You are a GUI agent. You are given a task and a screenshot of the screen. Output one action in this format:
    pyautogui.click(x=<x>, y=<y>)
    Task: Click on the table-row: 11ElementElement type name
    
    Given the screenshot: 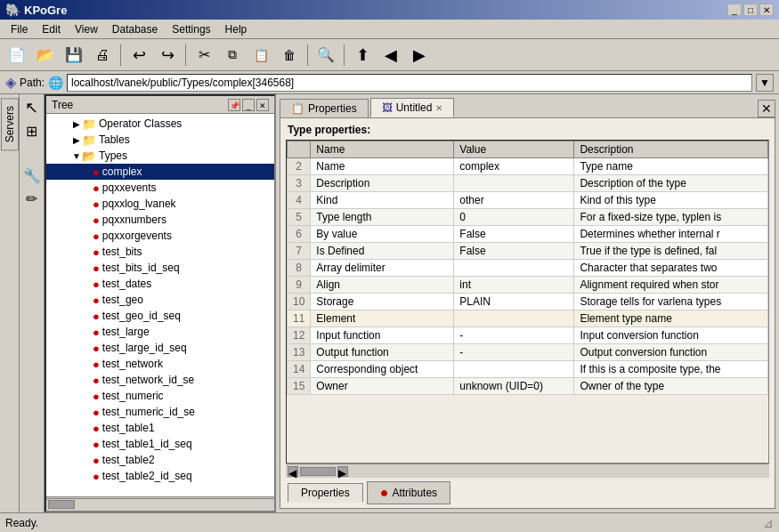 What is the action you would take?
    pyautogui.click(x=528, y=318)
    